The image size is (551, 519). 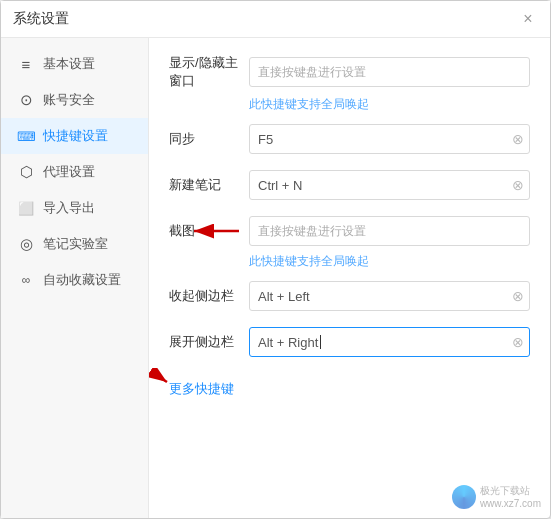 What do you see at coordinates (312, 72) in the screenshot?
I see `show-hide-placeholder: 直接按键盘进行设置` at bounding box center [312, 72].